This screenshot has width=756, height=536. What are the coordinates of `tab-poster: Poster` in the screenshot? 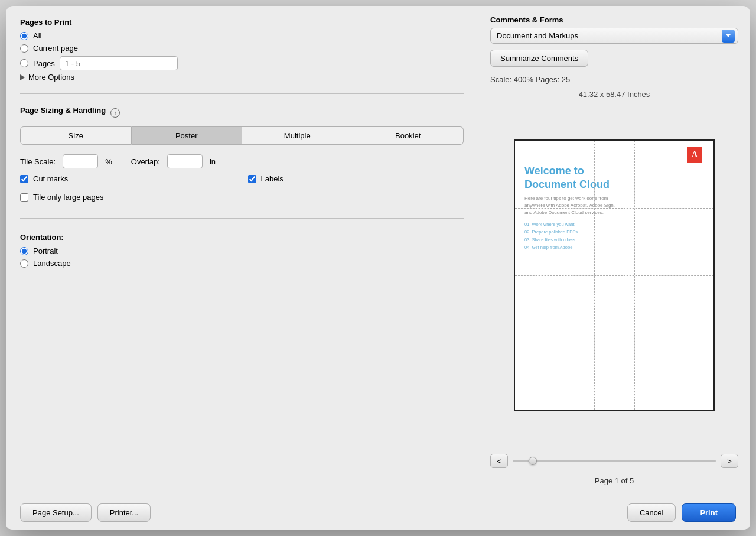 It's located at (187, 136).